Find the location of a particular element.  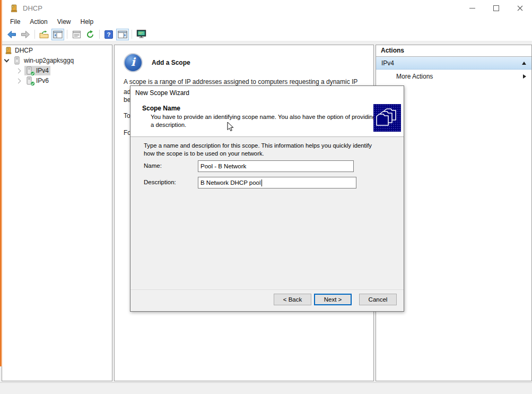

dialog-header: Scope Name You have to provide an identi… is located at coordinates (267, 118).